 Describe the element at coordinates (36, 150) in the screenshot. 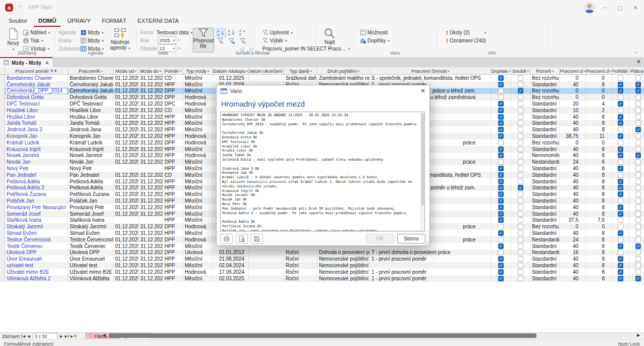

I see `cell: Krausová Ingrit` at that location.